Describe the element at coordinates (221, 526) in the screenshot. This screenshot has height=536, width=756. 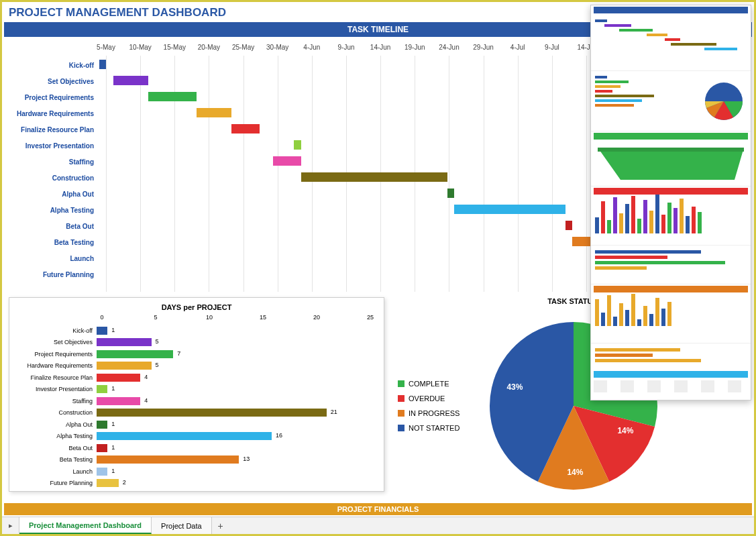
I see `add-sheet-button: +` at that location.